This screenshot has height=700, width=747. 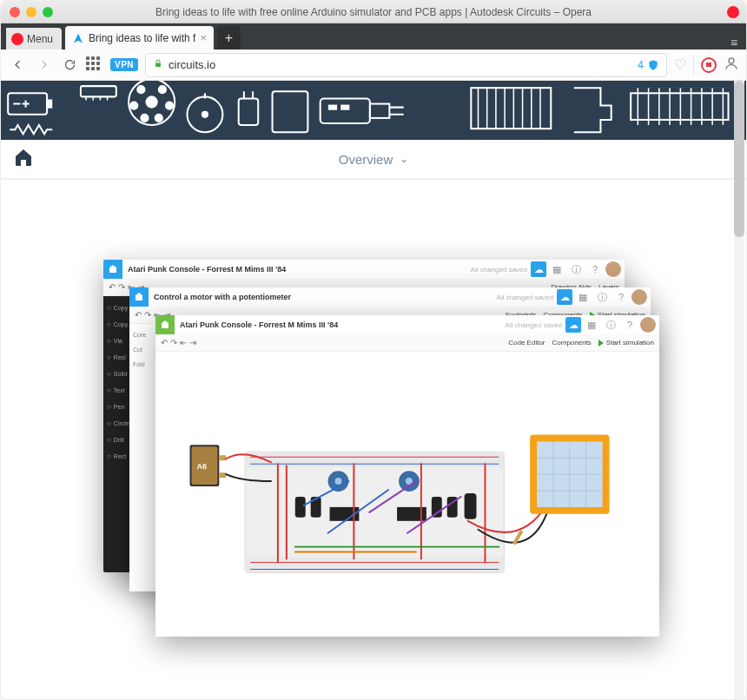 What do you see at coordinates (192, 64) in the screenshot?
I see `url-text: circuits.io` at bounding box center [192, 64].